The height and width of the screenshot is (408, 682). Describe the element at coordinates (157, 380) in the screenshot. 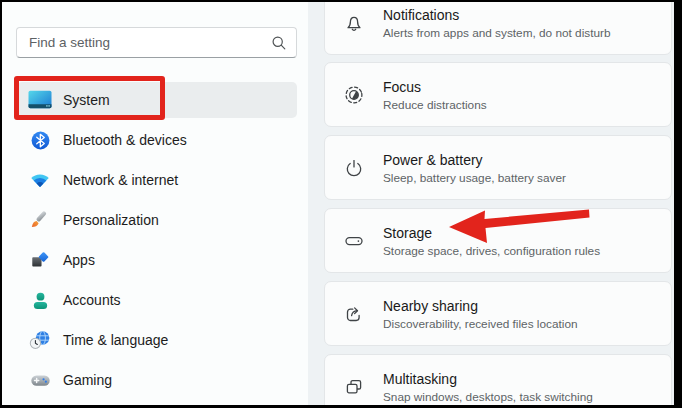

I see `sidebar-item-gaming: Gaming` at that location.